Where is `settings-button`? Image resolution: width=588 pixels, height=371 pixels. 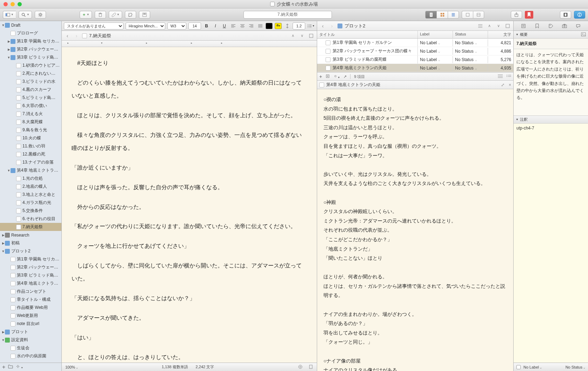
settings-button is located at coordinates (40, 15).